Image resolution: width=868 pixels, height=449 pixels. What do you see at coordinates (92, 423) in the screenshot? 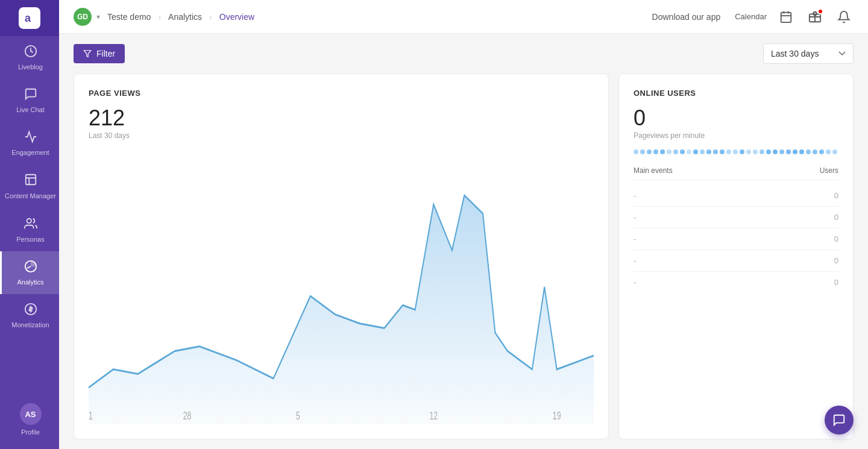
I see `svg-text: Jun` at bounding box center [92, 423].